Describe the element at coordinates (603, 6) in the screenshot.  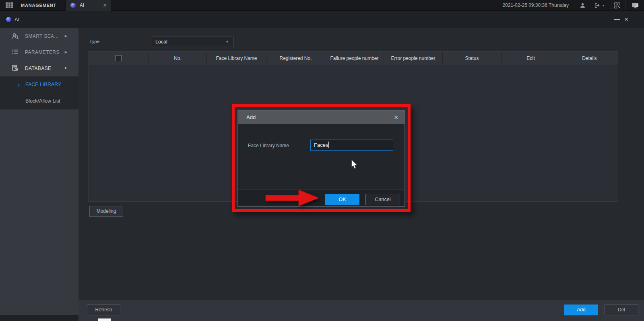
I see `logout-caret-icon: ▾` at that location.